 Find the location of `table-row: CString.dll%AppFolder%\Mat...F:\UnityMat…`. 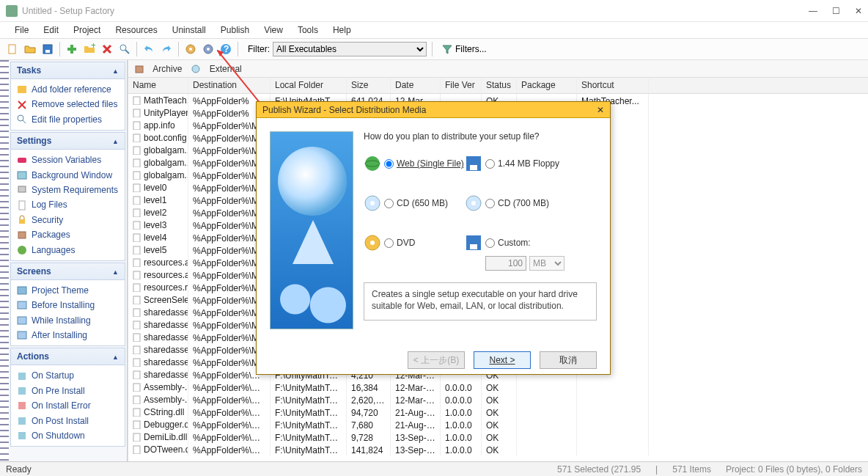

table-row: CString.dll%AppFolder%\Mat...F:\UnityMat… is located at coordinates (499, 412).